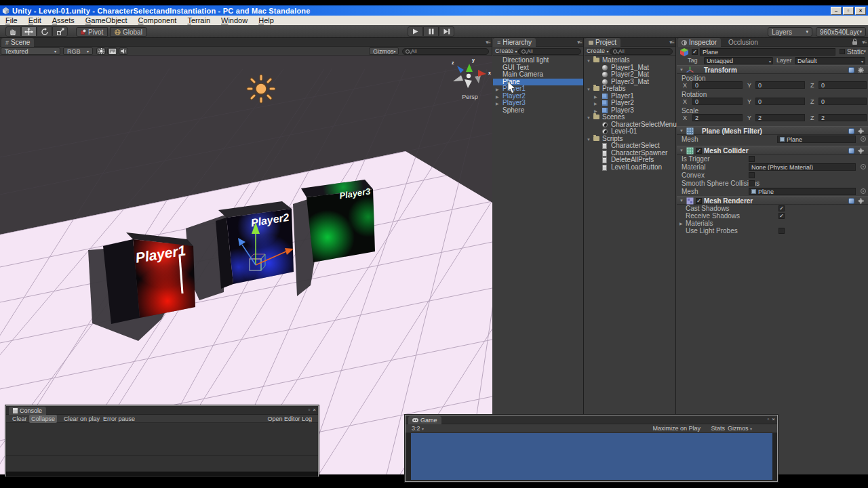  Describe the element at coordinates (630, 160) in the screenshot. I see `project-item-deleteallprefs: DeleteAllPrefs` at that location.